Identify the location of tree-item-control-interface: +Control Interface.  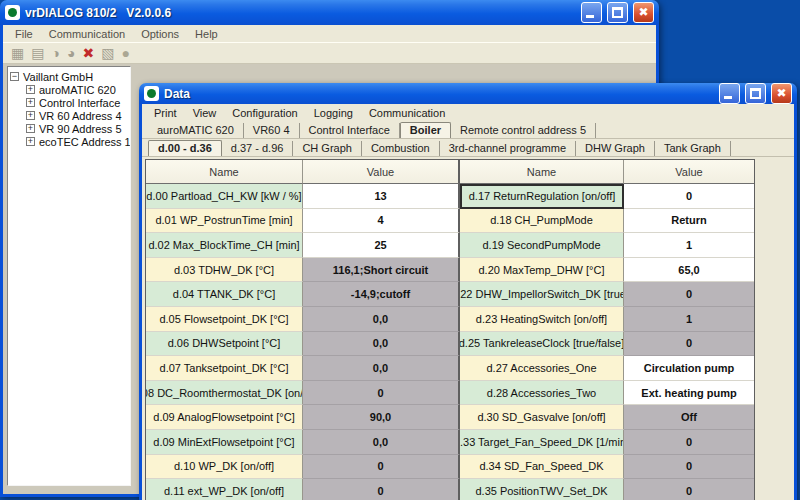
(77, 102).